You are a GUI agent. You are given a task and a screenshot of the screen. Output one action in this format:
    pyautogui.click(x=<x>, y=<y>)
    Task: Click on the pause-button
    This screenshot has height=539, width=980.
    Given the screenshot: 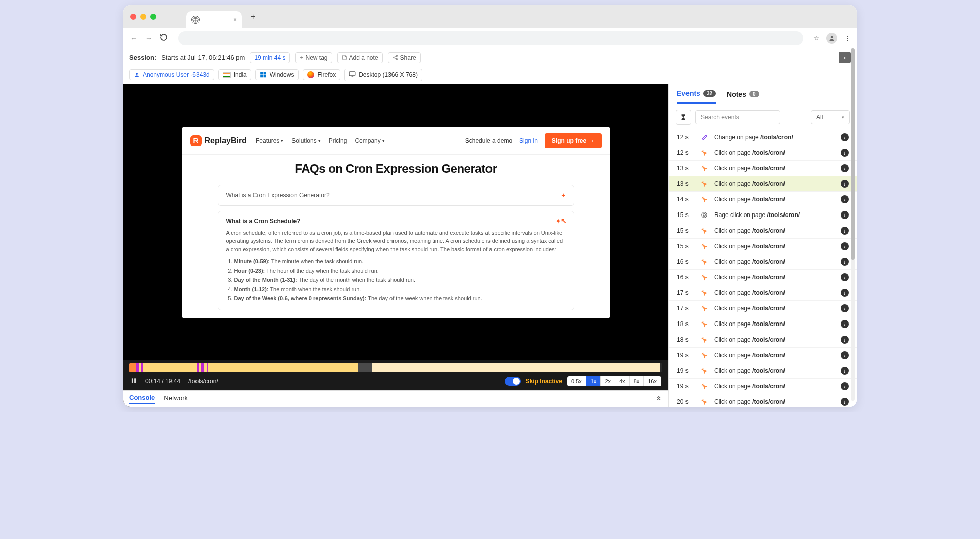 What is the action you would take?
    pyautogui.click(x=134, y=382)
    